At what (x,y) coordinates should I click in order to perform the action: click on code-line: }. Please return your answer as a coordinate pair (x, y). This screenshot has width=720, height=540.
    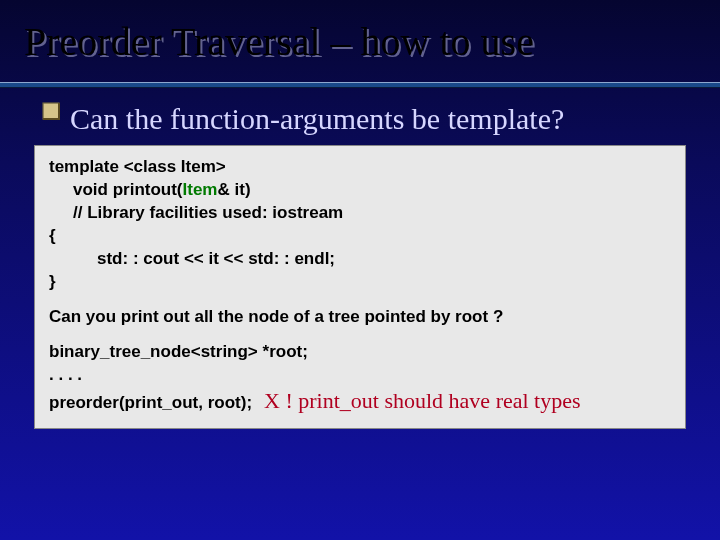
    Looking at the image, I should click on (360, 282).